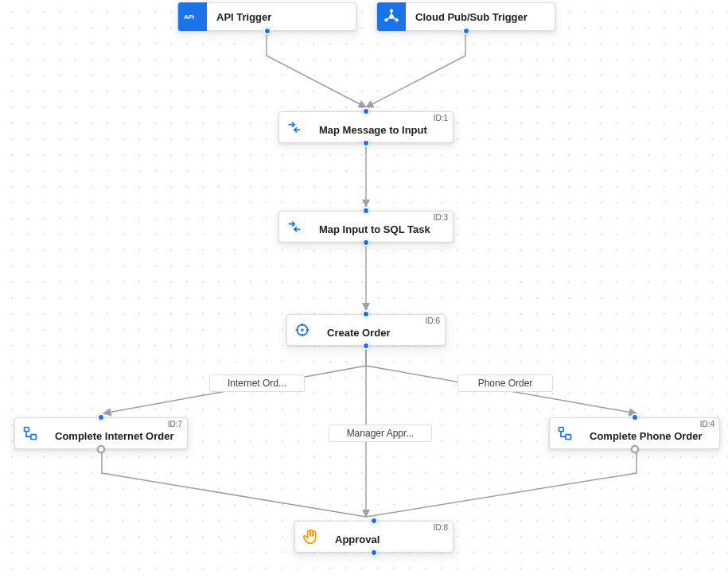 This screenshot has width=728, height=578. I want to click on target-icon, so click(302, 330).